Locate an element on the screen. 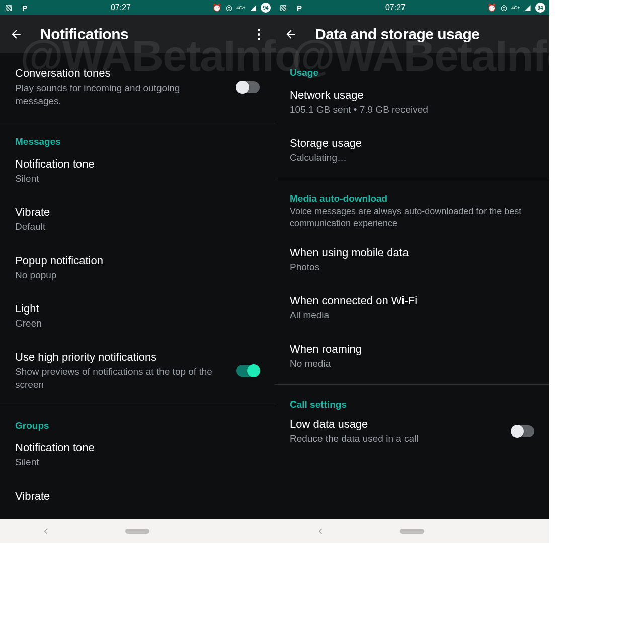  media-auto-download-description: Voice messages are always auto-downloade… is located at coordinates (412, 218).